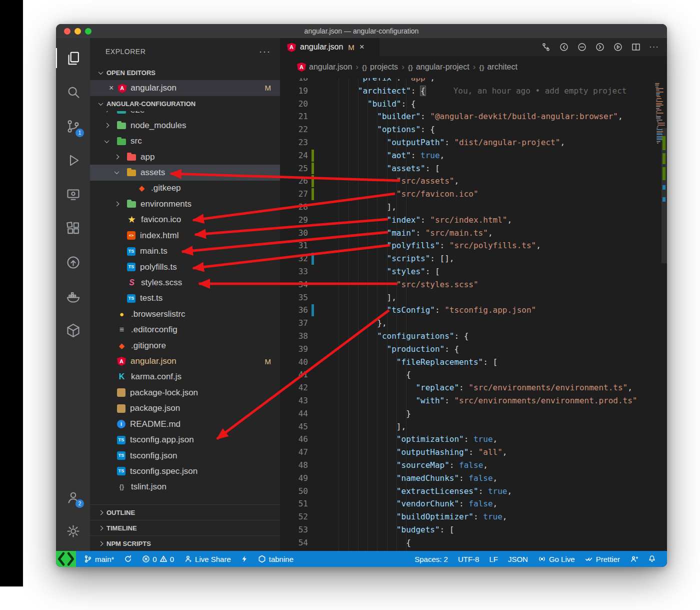 The height and width of the screenshot is (610, 700). Describe the element at coordinates (185, 439) in the screenshot. I see `tree-item-tsconfig-app-json: TStsconfig.app.json` at that location.